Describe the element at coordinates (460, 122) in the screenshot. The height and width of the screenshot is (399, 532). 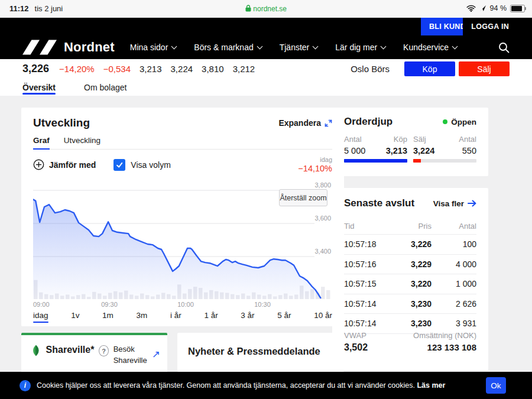
I see `market-status: Öppen` at that location.